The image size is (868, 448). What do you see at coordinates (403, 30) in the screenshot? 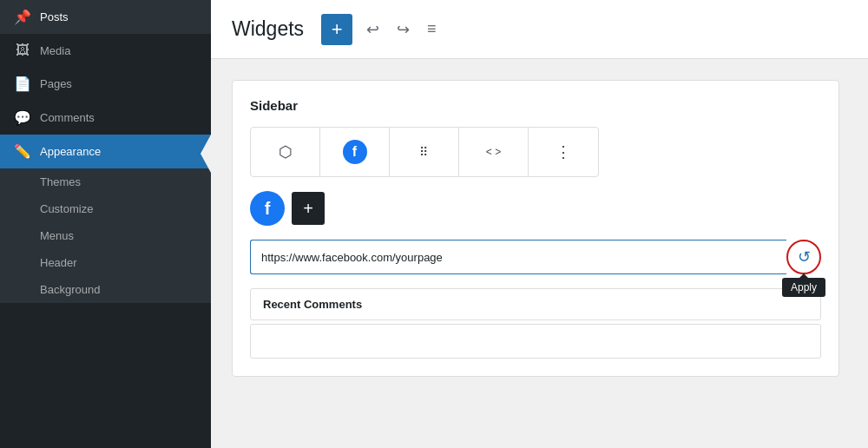
I see `redo-button: ↪` at bounding box center [403, 30].